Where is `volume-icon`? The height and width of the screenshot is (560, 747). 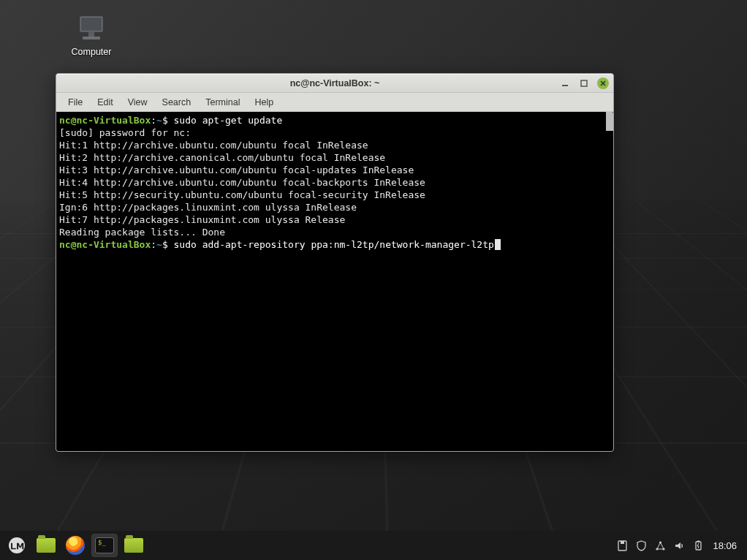 volume-icon is located at coordinates (680, 545).